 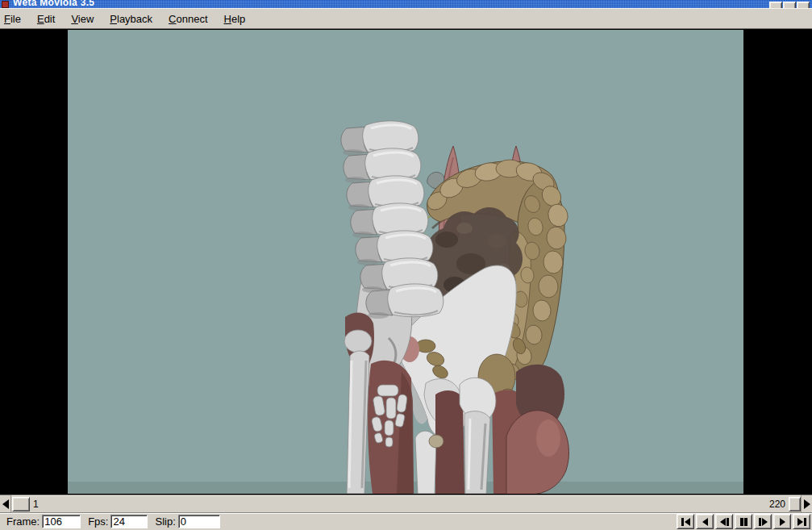 What do you see at coordinates (777, 504) in the screenshot?
I see `timeline-end-label: 220` at bounding box center [777, 504].